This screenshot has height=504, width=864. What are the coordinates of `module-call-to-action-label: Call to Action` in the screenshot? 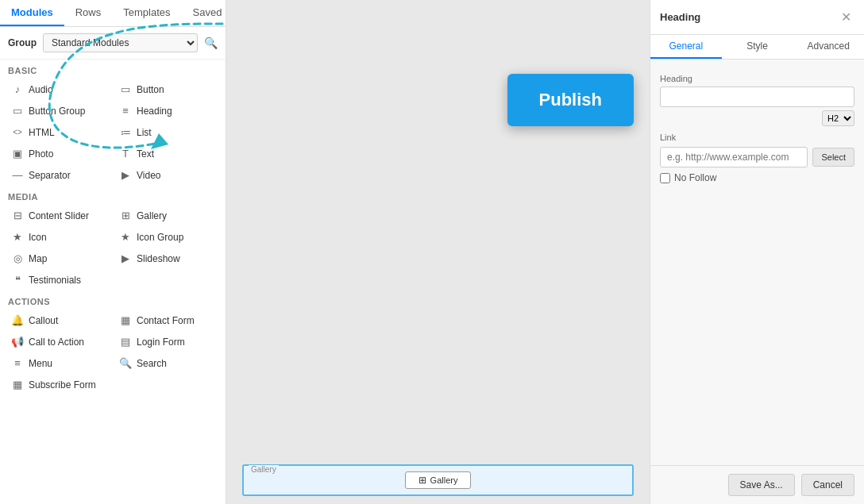 It's located at (56, 342).